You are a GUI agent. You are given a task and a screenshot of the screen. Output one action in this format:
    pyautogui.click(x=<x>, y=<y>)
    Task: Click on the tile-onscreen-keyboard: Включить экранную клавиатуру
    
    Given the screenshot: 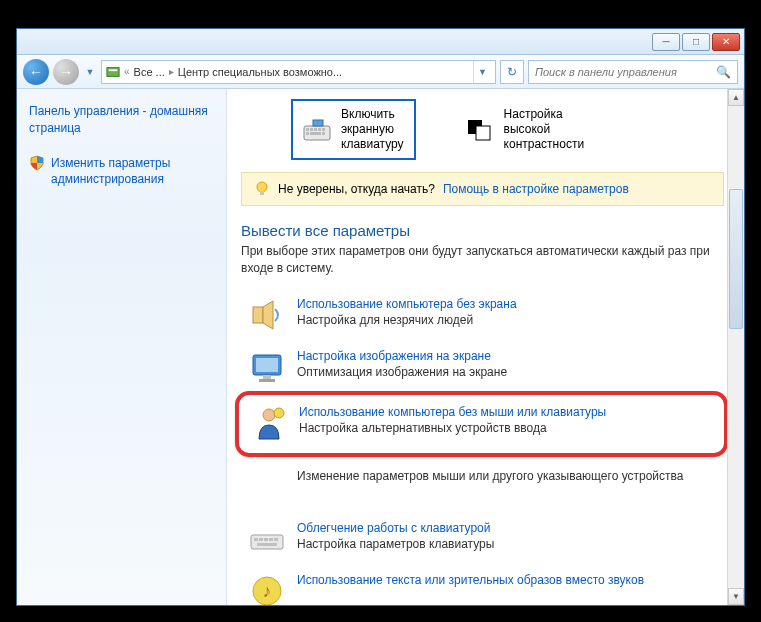 What is the action you would take?
    pyautogui.click(x=354, y=130)
    